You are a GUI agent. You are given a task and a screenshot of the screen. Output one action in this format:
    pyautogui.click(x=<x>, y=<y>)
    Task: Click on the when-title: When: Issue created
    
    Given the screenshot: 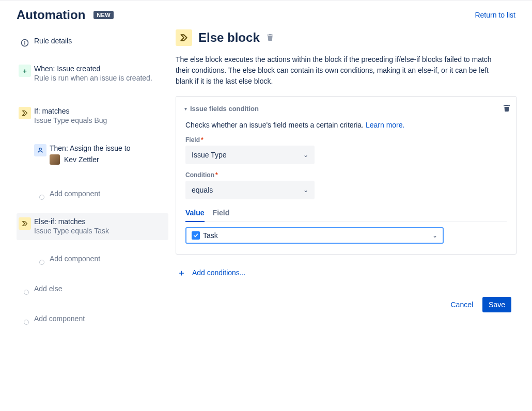 What is the action you would take?
    pyautogui.click(x=99, y=69)
    